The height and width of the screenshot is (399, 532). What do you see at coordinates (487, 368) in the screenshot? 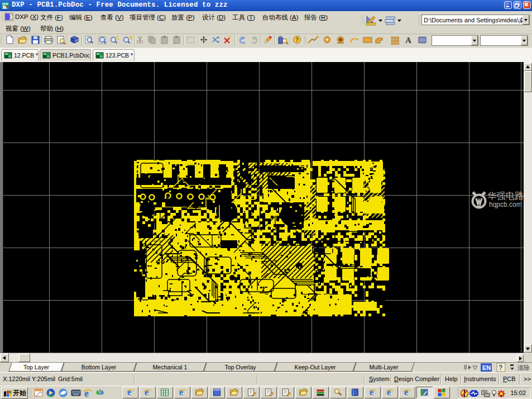
I see `svg-text: EN` at bounding box center [487, 368].